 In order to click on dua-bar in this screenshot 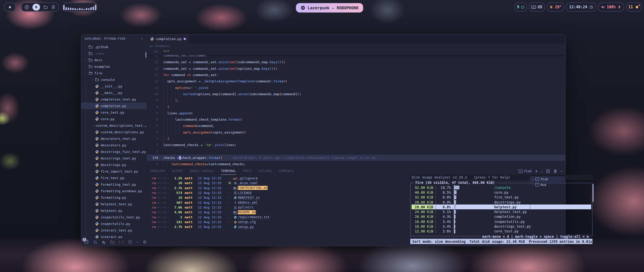, I will do `click(473, 222)`.